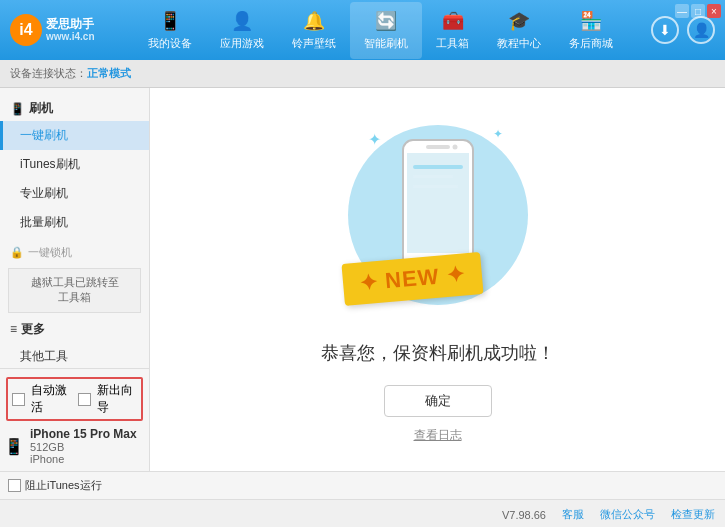  I want to click on logo-icon: i4, so click(26, 30).